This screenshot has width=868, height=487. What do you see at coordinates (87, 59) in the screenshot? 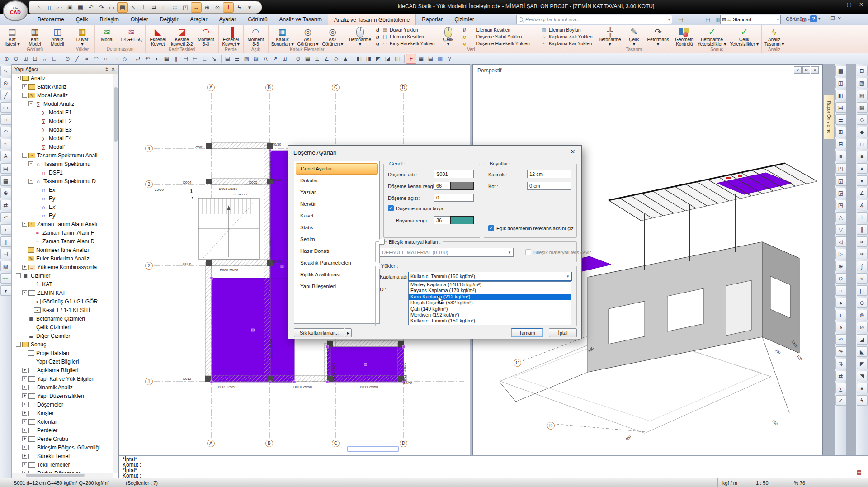
I see `polyline-icon: ≈` at bounding box center [87, 59].